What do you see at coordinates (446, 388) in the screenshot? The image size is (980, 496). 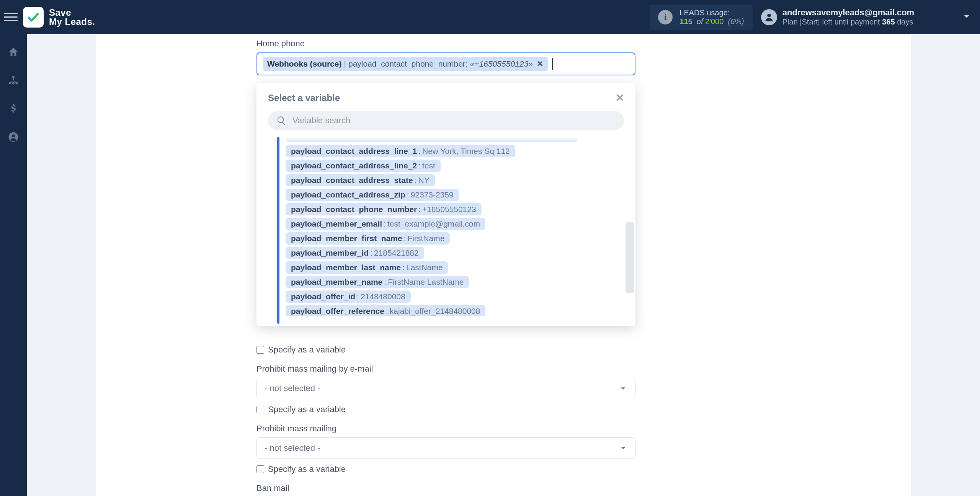 I see `select-prohibit-email: - not selected -` at bounding box center [446, 388].